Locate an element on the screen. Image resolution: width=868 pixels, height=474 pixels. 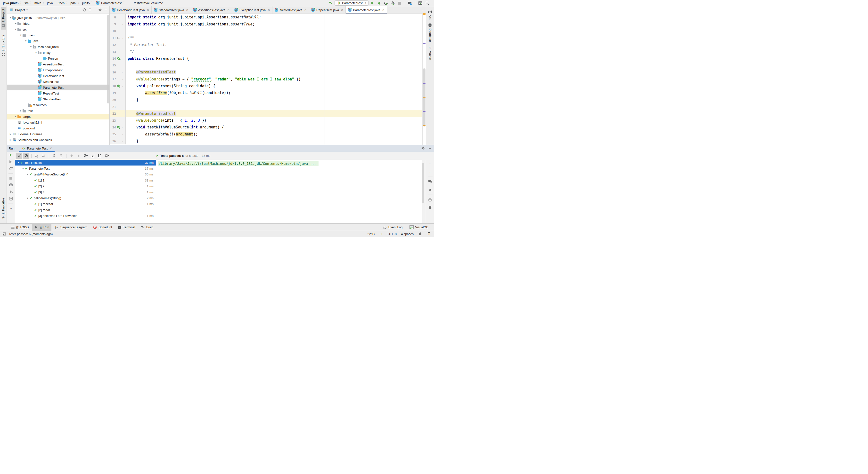
editor-line-21: 21 is located at coordinates (268, 107).